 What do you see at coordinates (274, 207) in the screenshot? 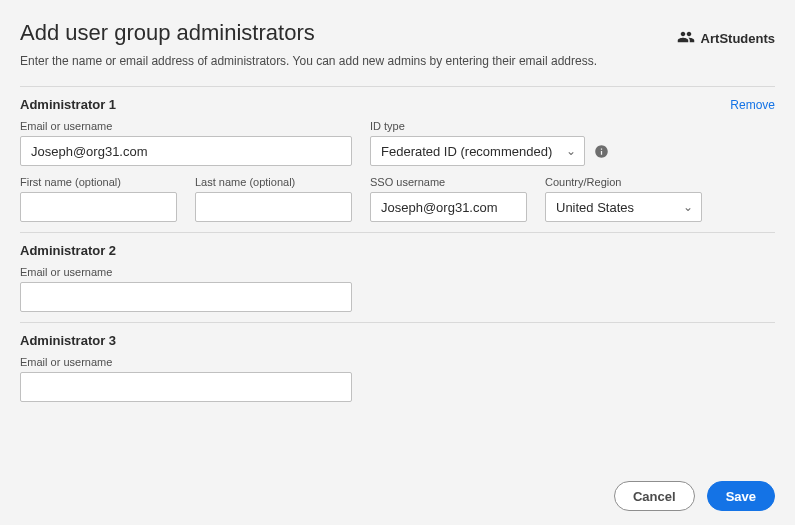
I see `admin-1-last-name-input` at bounding box center [274, 207].